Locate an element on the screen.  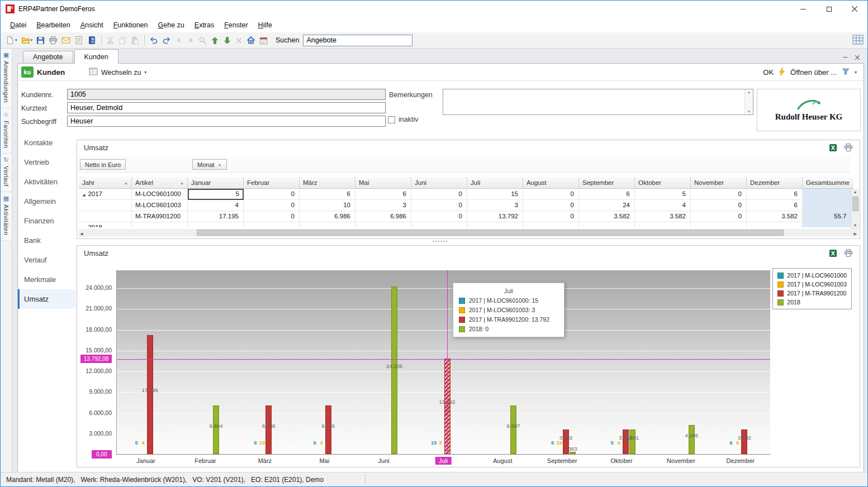
cell-value: 4 is located at coordinates (216, 206).